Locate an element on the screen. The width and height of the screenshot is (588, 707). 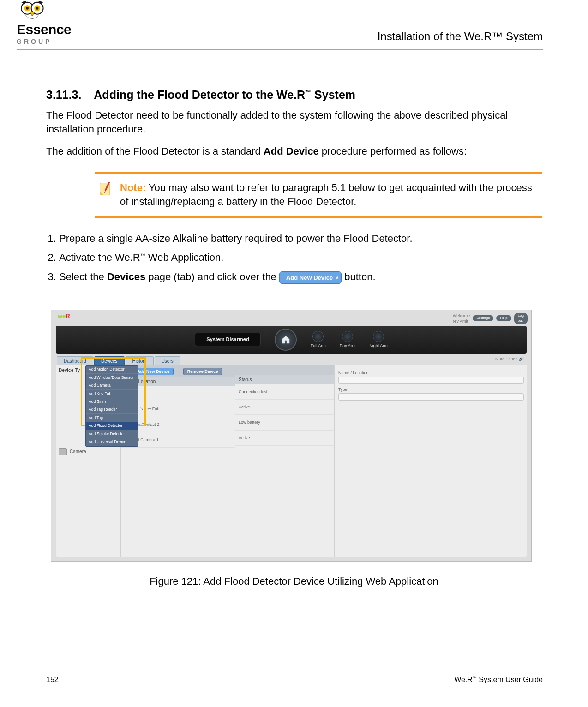
paragraph-1: The Flood Detector need to be functional… is located at coordinates (294, 122).